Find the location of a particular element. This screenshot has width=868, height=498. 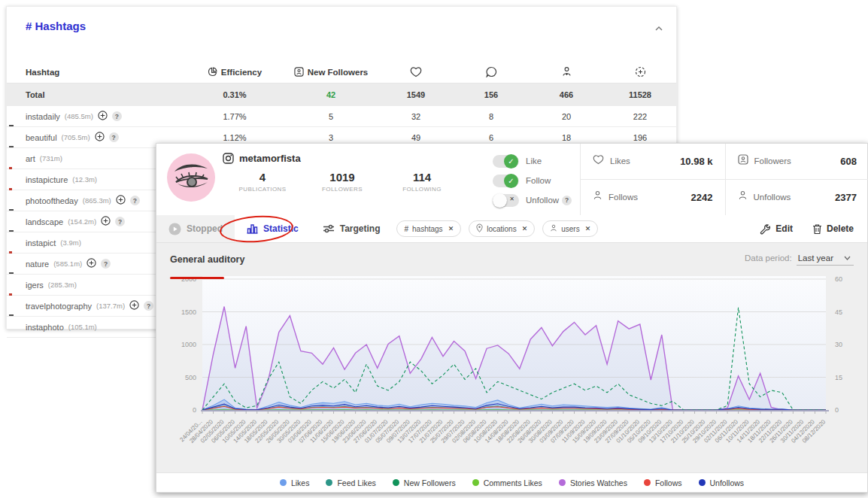

profile-stat-label: FOLLOWING is located at coordinates (422, 190).